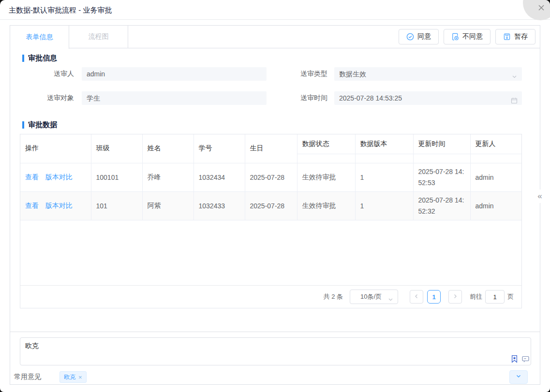 Image resolution: width=550 pixels, height=392 pixels. What do you see at coordinates (434, 297) in the screenshot?
I see `page-number-1: 1` at bounding box center [434, 297].